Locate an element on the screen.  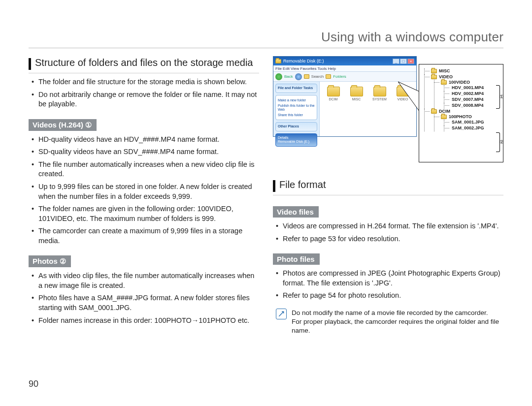
subheading-photo-files: Photo files is located at coordinates (297, 259).